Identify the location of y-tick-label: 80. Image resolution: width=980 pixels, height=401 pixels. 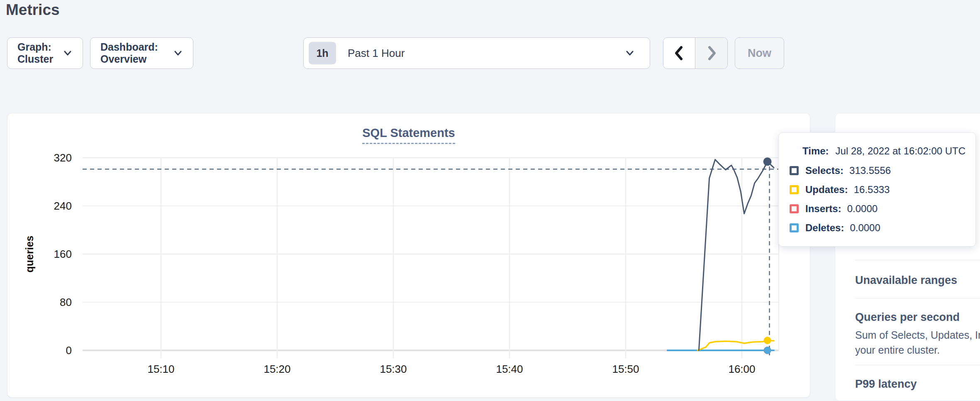
(66, 302).